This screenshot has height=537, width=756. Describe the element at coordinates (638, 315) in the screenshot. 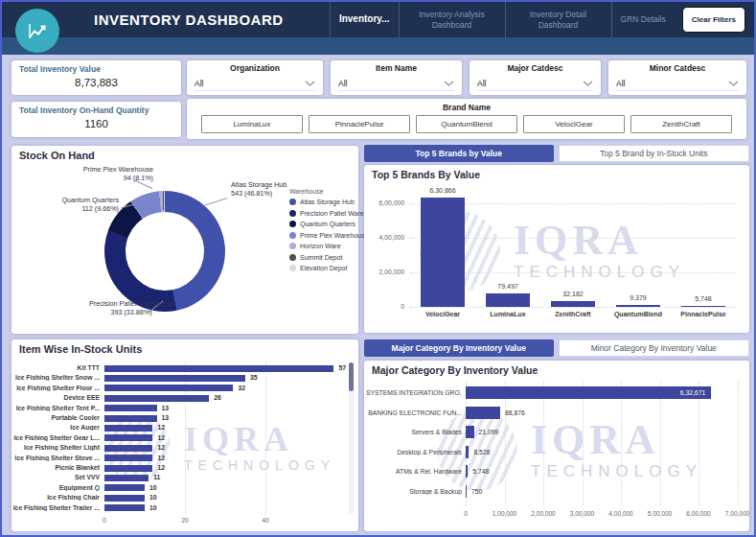

I see `x-axis-label: QuantumBlend` at that location.